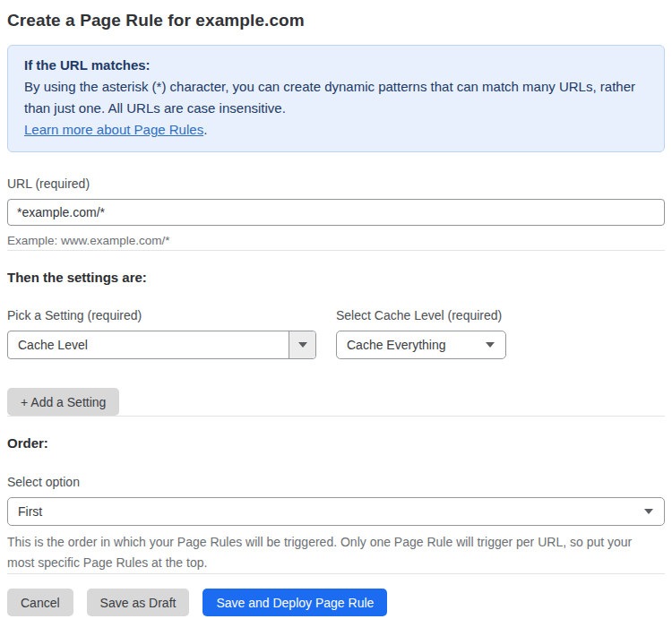  What do you see at coordinates (161, 315) in the screenshot?
I see `setting-picker-label: Pick a Setting (required)` at bounding box center [161, 315].